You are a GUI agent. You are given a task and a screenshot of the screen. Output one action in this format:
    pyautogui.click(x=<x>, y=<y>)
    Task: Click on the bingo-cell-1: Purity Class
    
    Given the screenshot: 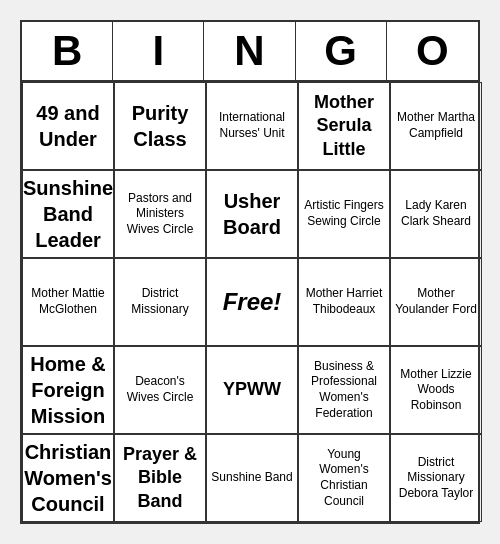 What is the action you would take?
    pyautogui.click(x=160, y=126)
    